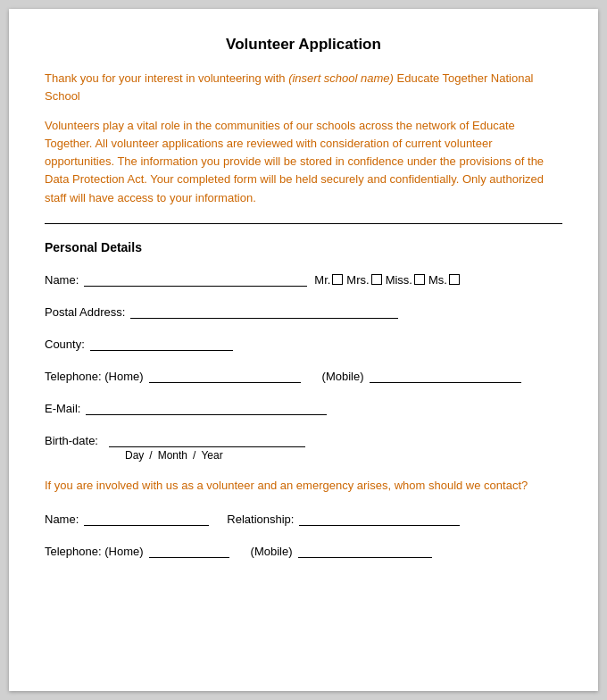 The width and height of the screenshot is (607, 700). What do you see at coordinates (420, 279) in the screenshot?
I see `miss-checkbox` at bounding box center [420, 279].